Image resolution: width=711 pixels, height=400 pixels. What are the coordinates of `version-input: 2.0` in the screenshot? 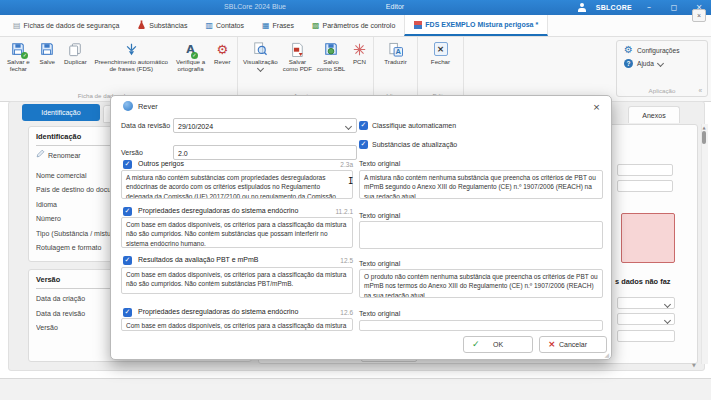 It's located at (265, 152).